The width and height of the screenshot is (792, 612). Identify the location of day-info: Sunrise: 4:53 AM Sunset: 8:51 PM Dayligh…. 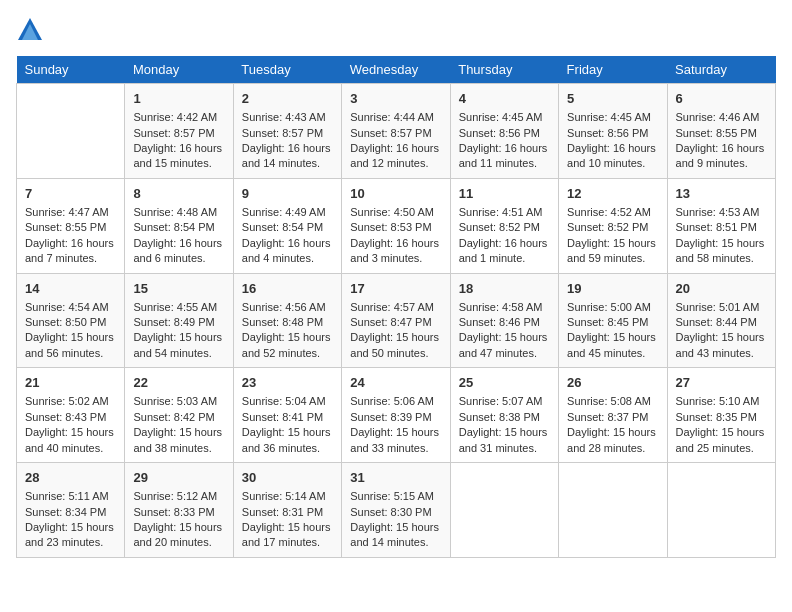
(722, 236).